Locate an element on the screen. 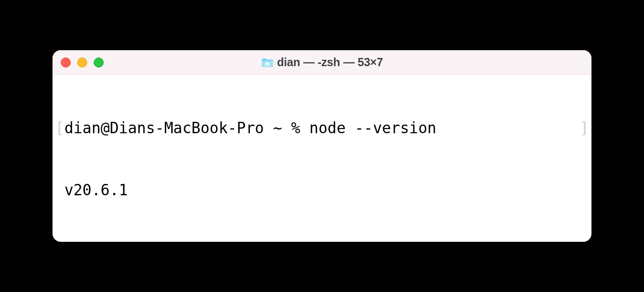 This screenshot has width=644, height=292. bracket-left-icon: [ is located at coordinates (60, 128).